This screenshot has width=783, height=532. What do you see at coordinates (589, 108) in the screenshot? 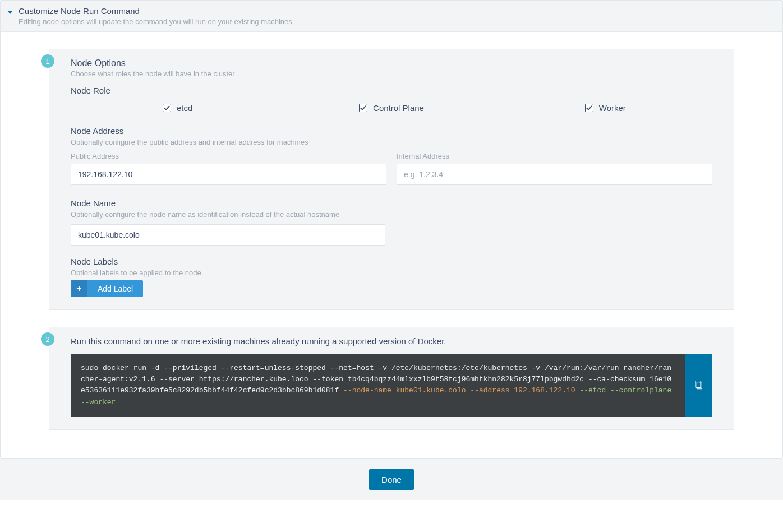
I see `worker-checkbox` at bounding box center [589, 108].